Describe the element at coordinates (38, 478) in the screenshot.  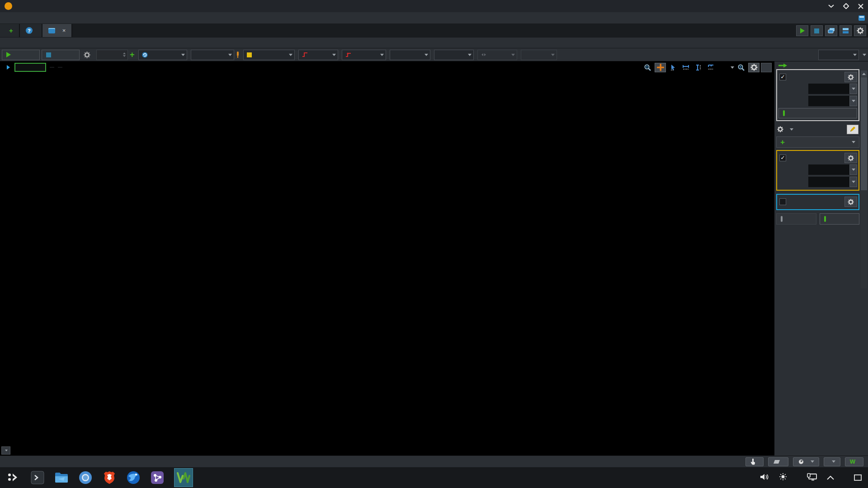
I see `terminal-icon` at that location.